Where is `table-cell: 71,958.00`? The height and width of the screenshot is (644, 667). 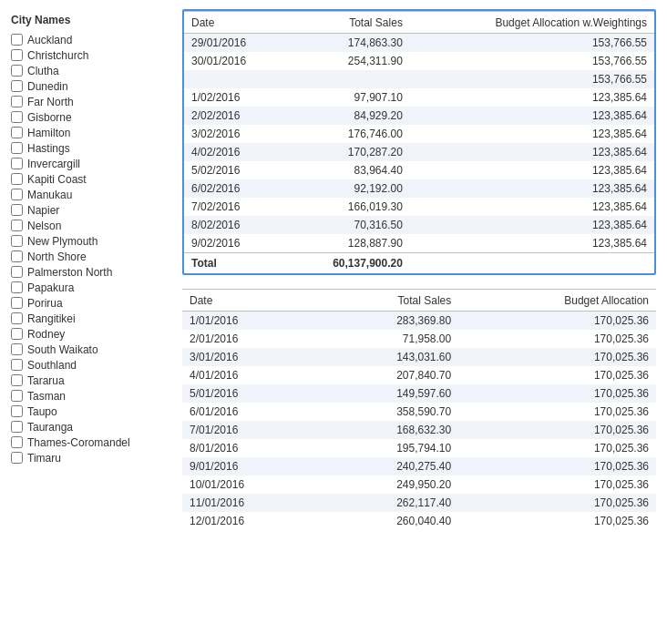 table-cell: 71,958.00 is located at coordinates (390, 339).